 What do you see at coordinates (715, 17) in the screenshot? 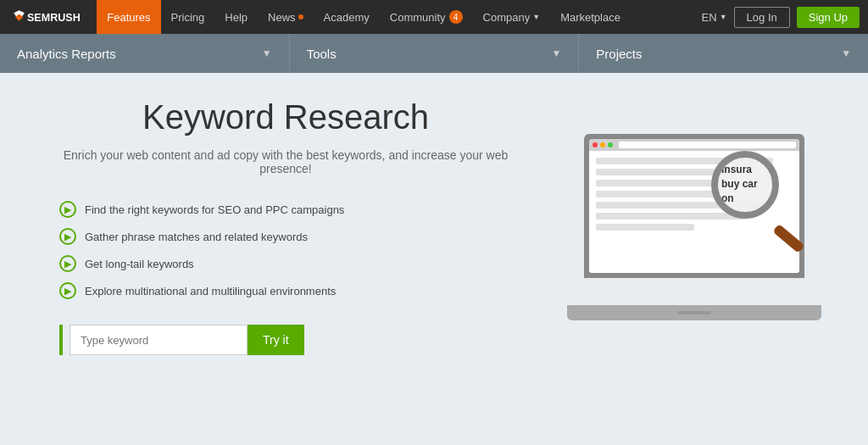
I see `language-selector: EN ▼` at bounding box center [715, 17].